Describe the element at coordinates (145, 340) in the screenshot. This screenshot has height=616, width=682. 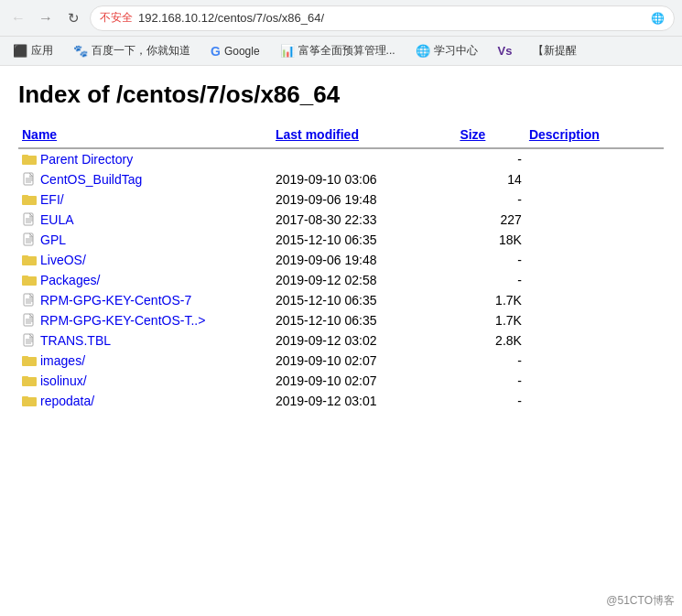
I see `file-name-cell: TRANS.TBL` at that location.